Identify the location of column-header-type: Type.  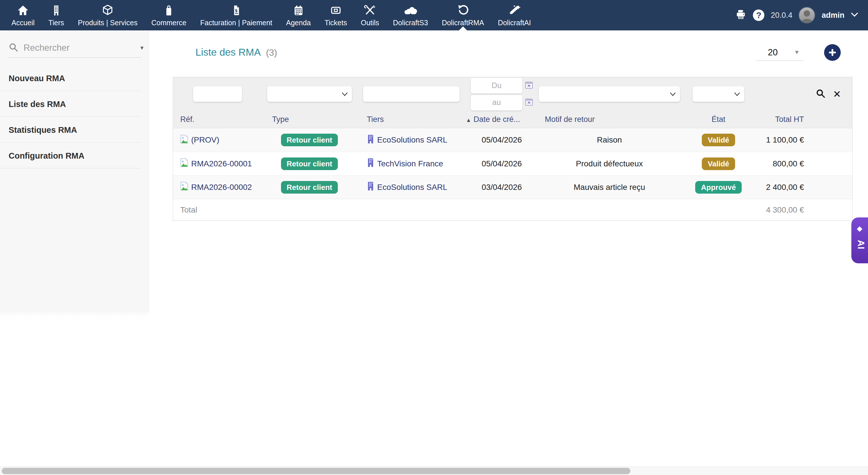
(309, 120).